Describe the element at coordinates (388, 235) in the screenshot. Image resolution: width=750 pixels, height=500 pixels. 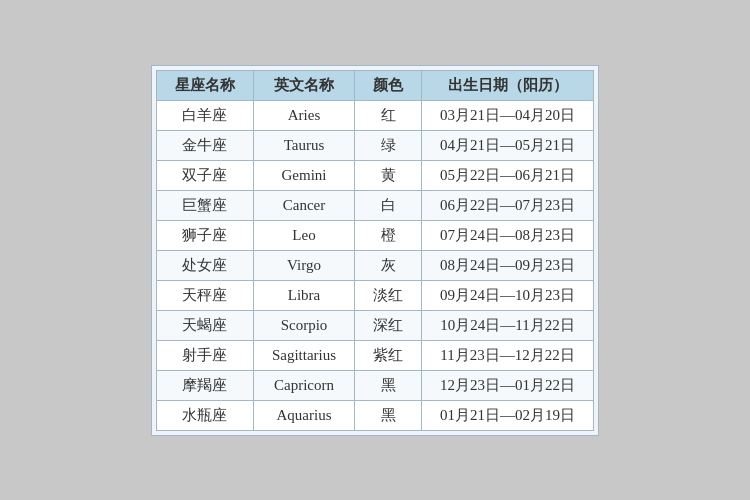
I see `cell-color: 橙` at that location.